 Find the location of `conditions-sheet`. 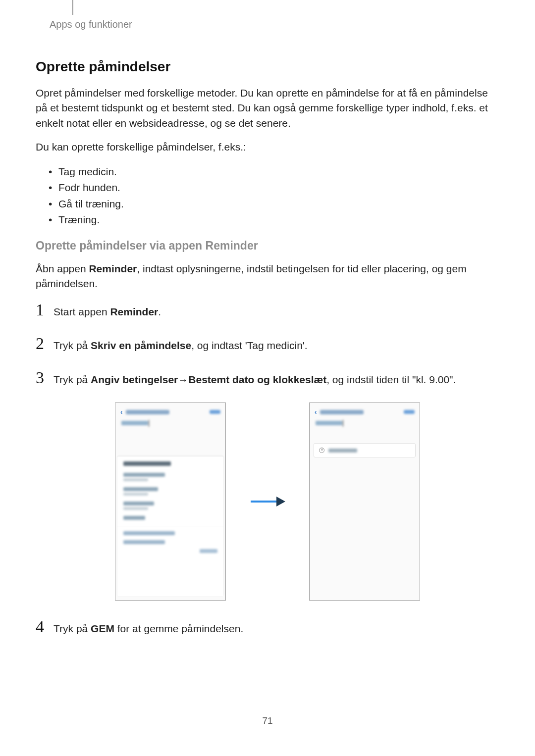

conditions-sheet is located at coordinates (170, 526).